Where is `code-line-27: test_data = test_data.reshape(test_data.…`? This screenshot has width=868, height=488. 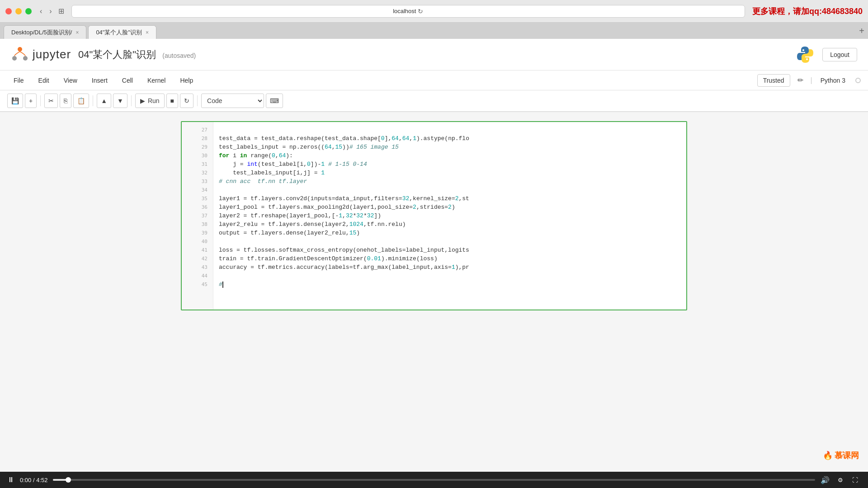
code-line-27: test_data = test_data.reshape(test_data.… is located at coordinates (344, 138).